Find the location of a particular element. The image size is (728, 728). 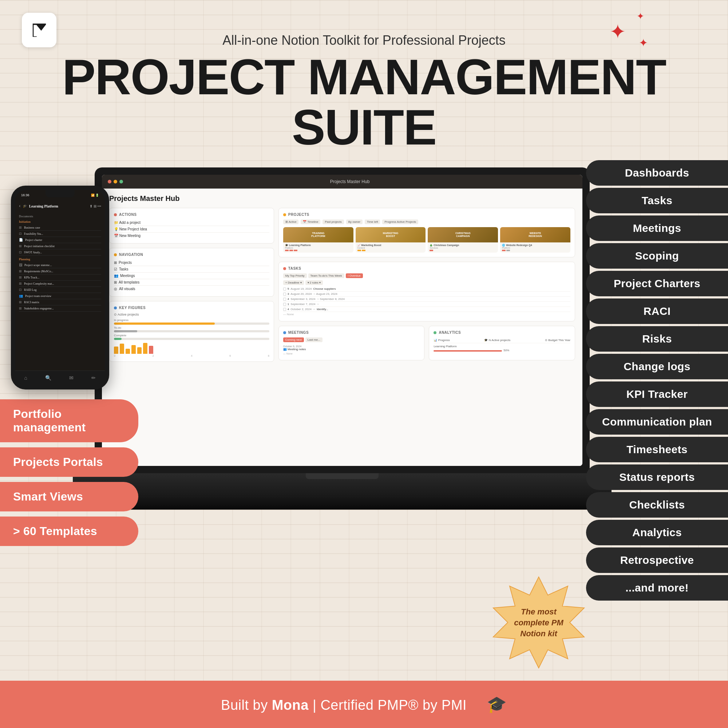

left-pill-smart-views: Smart Views is located at coordinates (69, 497).